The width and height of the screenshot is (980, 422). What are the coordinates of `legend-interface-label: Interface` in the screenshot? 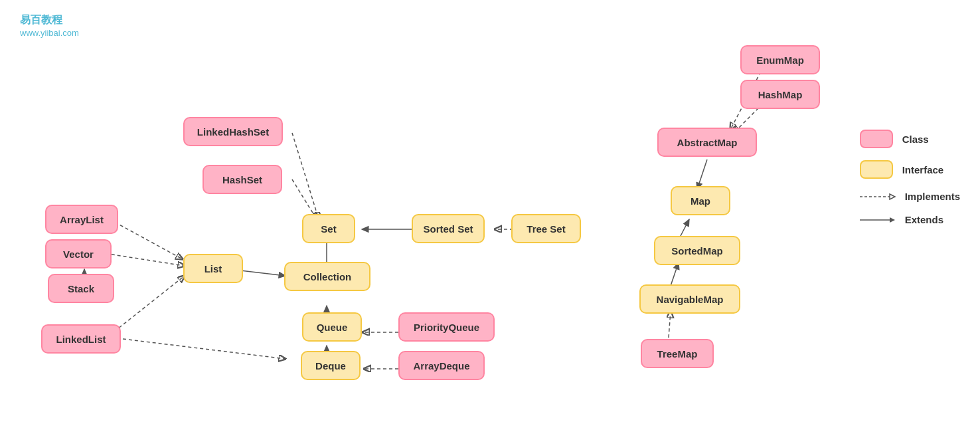 It's located at (923, 170).